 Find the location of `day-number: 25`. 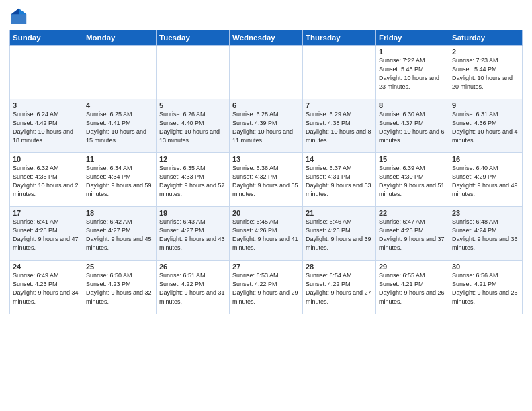

day-number: 25 is located at coordinates (120, 267).